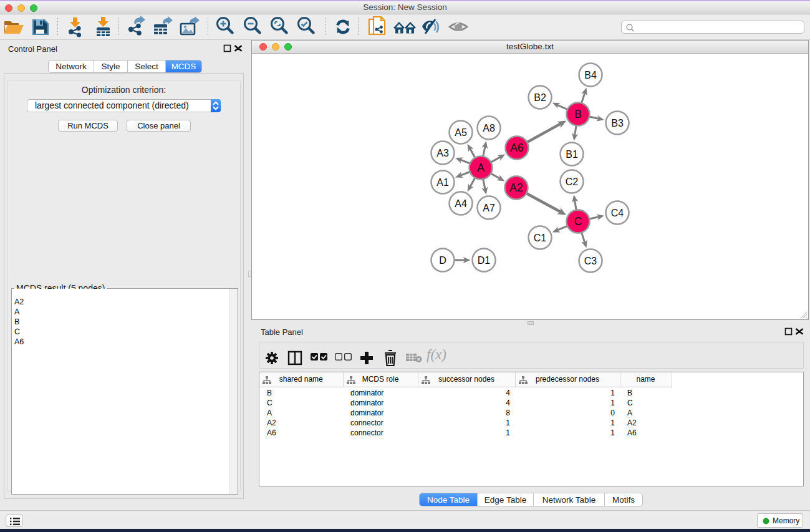 This screenshot has width=810, height=532. Describe the element at coordinates (540, 97) in the screenshot. I see `svg-text: B2` at that location.